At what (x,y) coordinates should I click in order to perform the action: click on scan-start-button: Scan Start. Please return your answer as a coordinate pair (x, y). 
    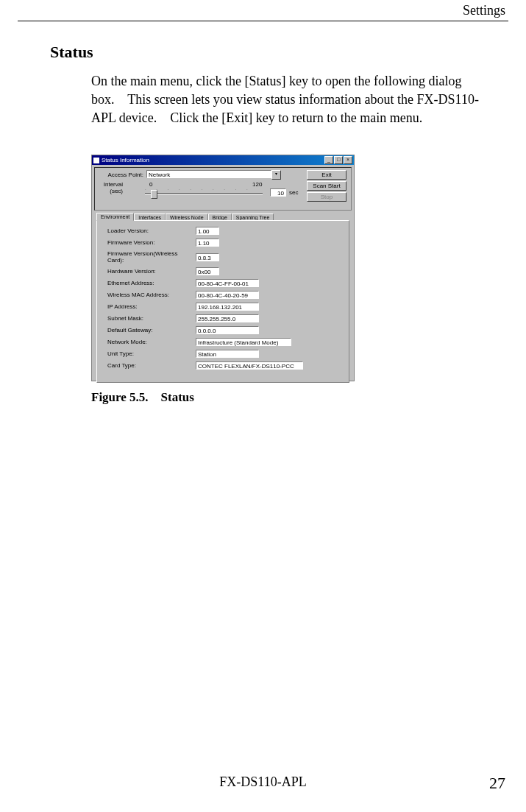
    Looking at the image, I should click on (327, 186).